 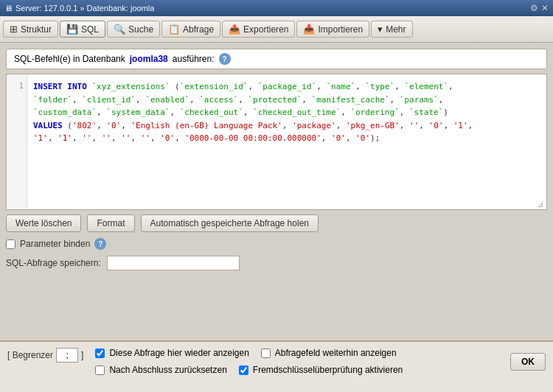 What do you see at coordinates (193, 59) in the screenshot?
I see `sql-header-suffix: ausführen:` at bounding box center [193, 59].